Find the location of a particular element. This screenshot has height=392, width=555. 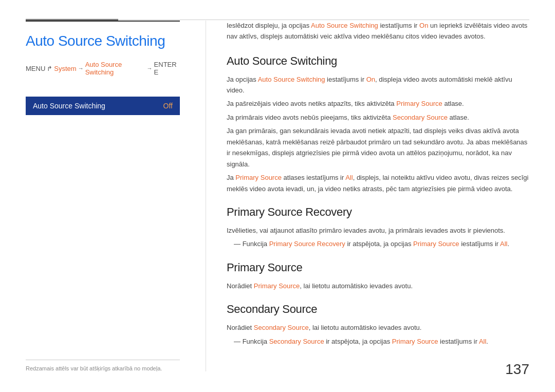

page-title: Auto Source Switching is located at coordinates (103, 41).